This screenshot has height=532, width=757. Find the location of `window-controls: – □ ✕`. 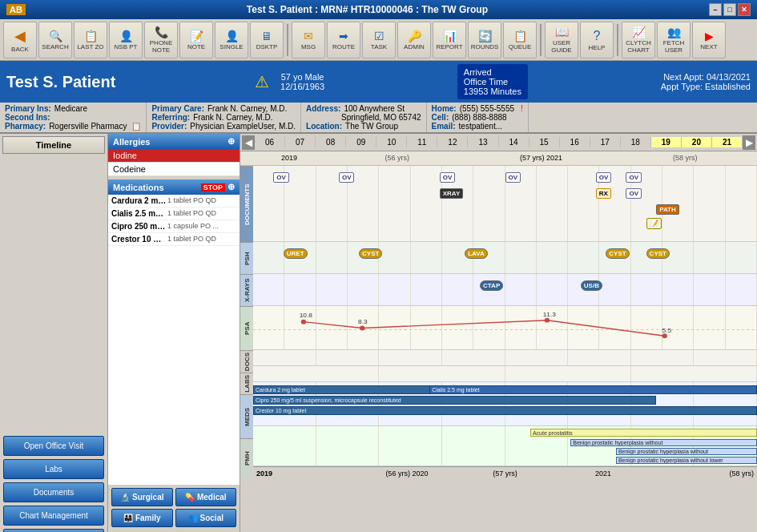

window-controls: – □ ✕ is located at coordinates (730, 10).